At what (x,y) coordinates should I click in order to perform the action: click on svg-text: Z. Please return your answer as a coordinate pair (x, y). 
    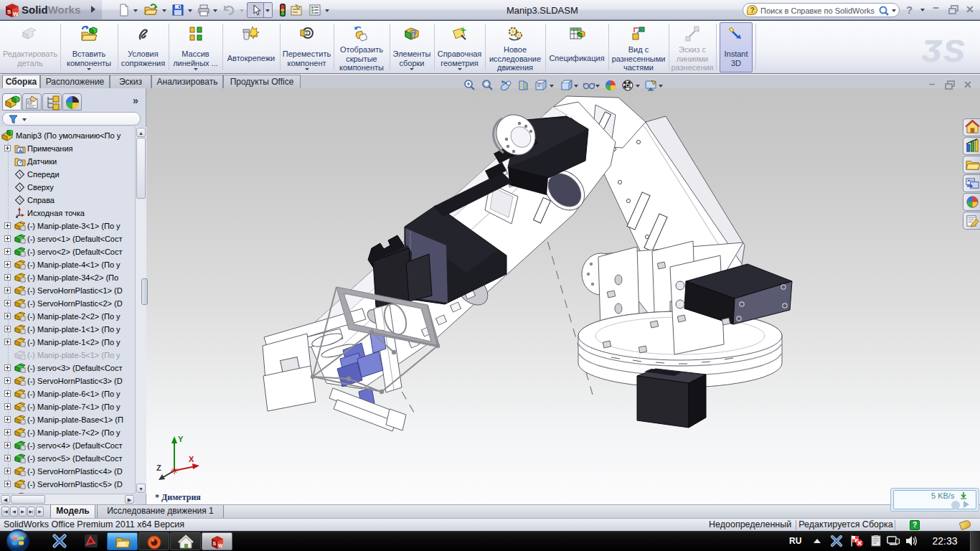
    Looking at the image, I should click on (159, 468).